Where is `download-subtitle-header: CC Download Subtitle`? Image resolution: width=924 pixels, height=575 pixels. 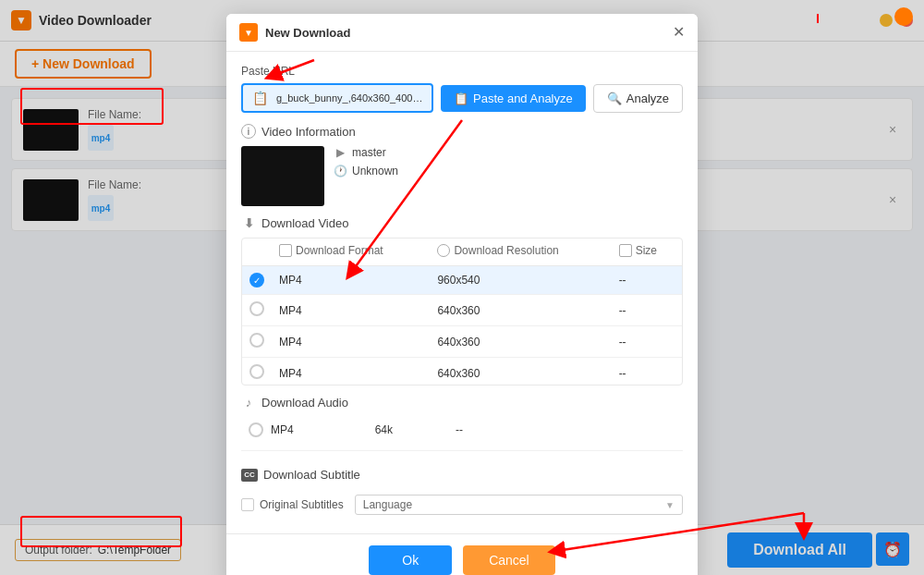
download-subtitle-header: CC Download Subtitle is located at coordinates (462, 475).